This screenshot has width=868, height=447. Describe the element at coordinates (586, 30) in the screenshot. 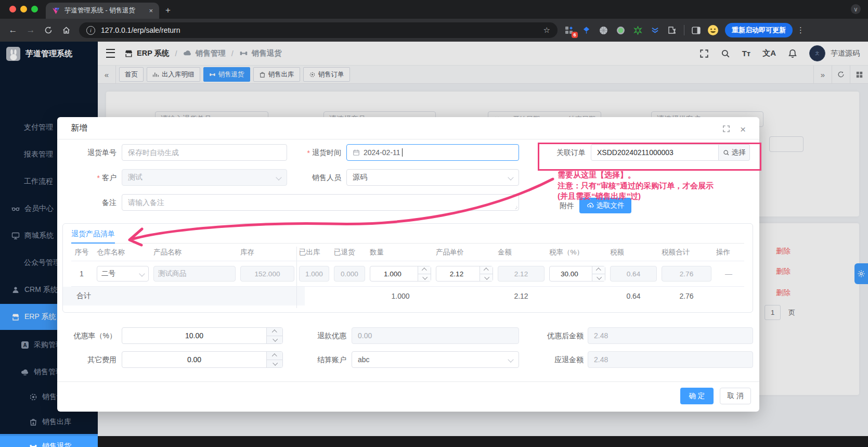

I see `extension-kite-icon` at that location.